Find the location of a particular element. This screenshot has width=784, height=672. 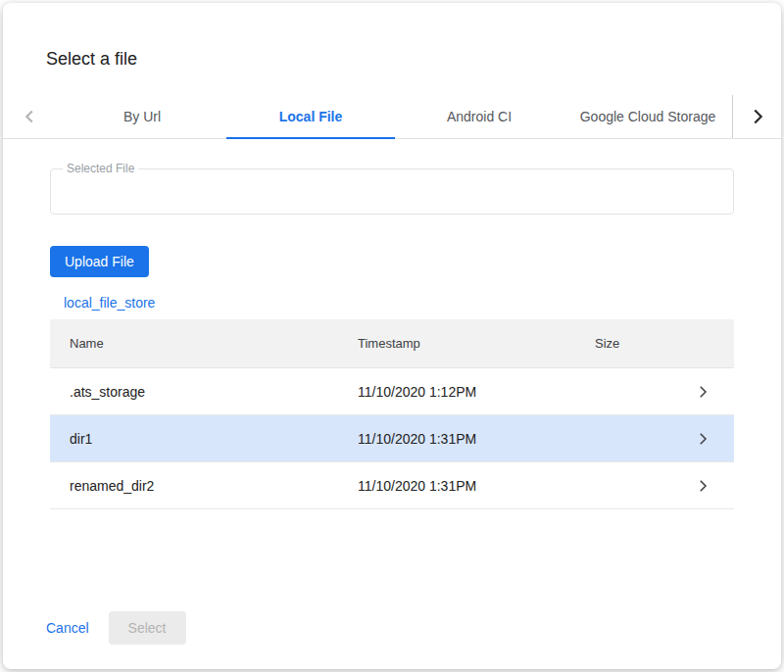

column-header-name: Name is located at coordinates (204, 343).